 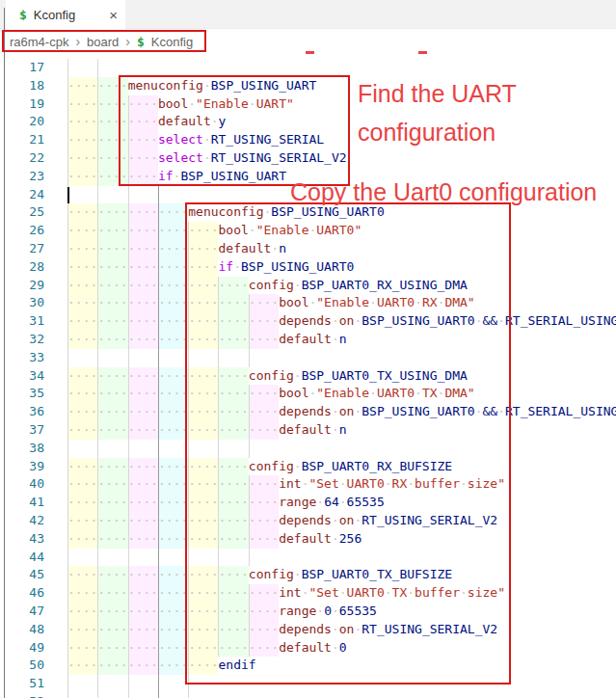 I want to click on code-line: 33, so click(x=308, y=359).